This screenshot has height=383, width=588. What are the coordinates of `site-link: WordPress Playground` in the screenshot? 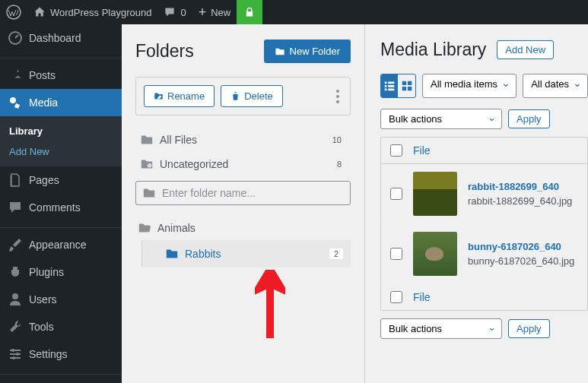 It's located at (93, 12).